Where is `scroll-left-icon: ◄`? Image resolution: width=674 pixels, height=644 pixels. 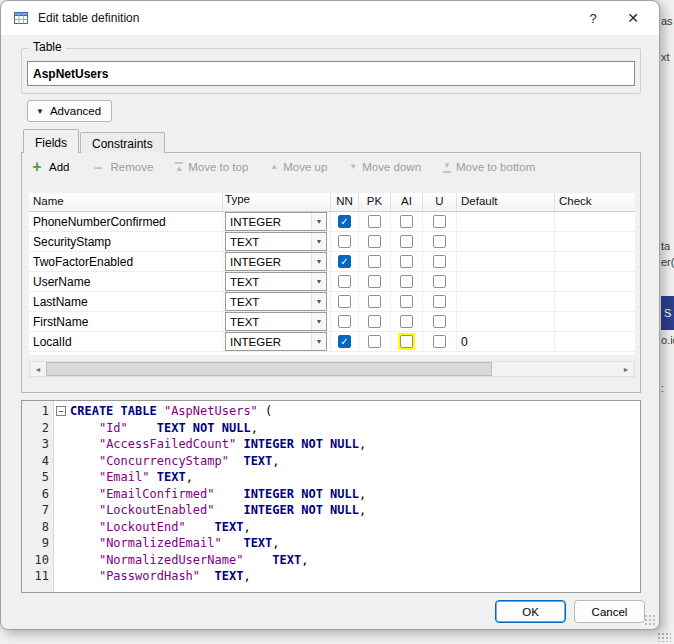
scroll-left-icon: ◄ is located at coordinates (38, 369).